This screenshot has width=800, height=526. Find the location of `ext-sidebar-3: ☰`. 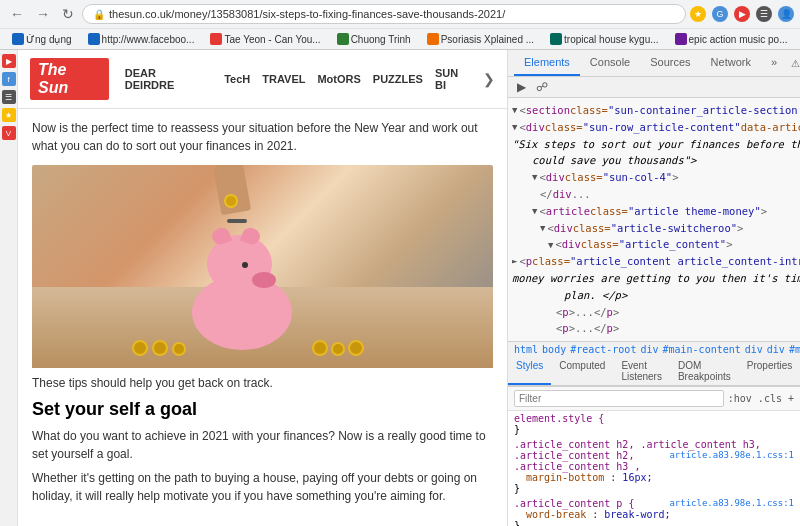

ext-sidebar-3: ☰ is located at coordinates (9, 97).